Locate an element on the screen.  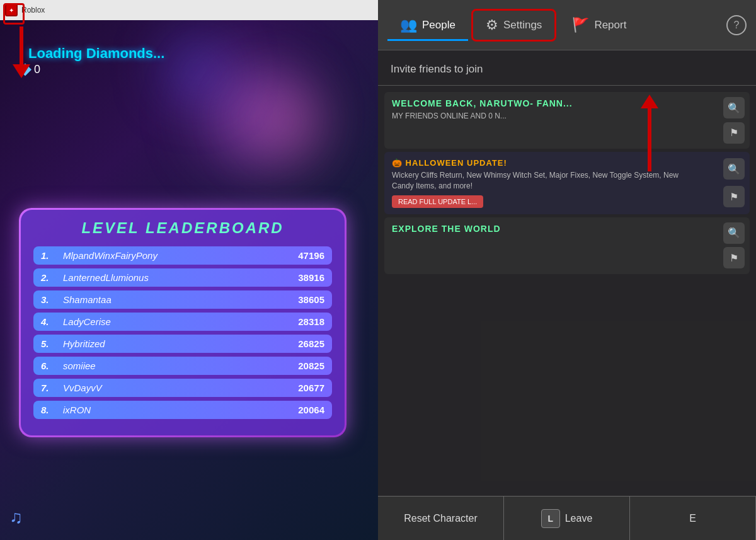
tab-report: 🚩 Report is located at coordinates (599, 25).